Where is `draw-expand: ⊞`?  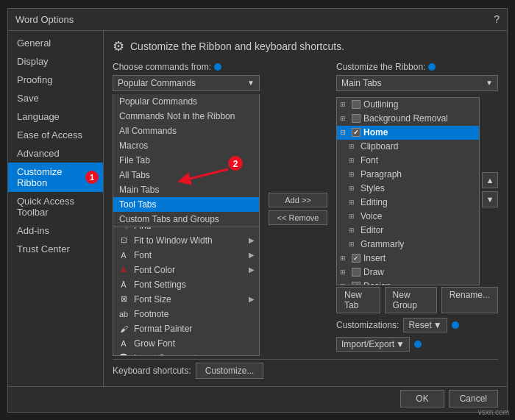
draw-expand: ⊞ is located at coordinates (344, 272).